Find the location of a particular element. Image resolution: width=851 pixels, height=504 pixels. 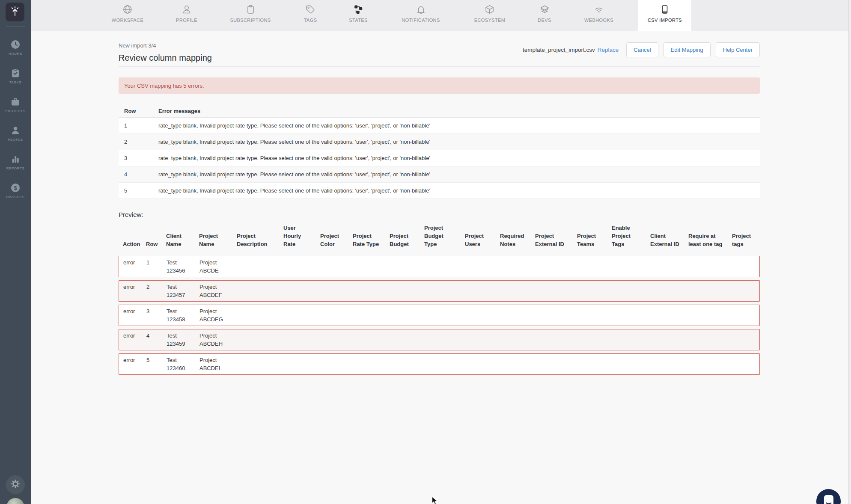

sidebar-nav: HOURS TASKS PROJECTS PEOPLE REPORTS is located at coordinates (15, 119).